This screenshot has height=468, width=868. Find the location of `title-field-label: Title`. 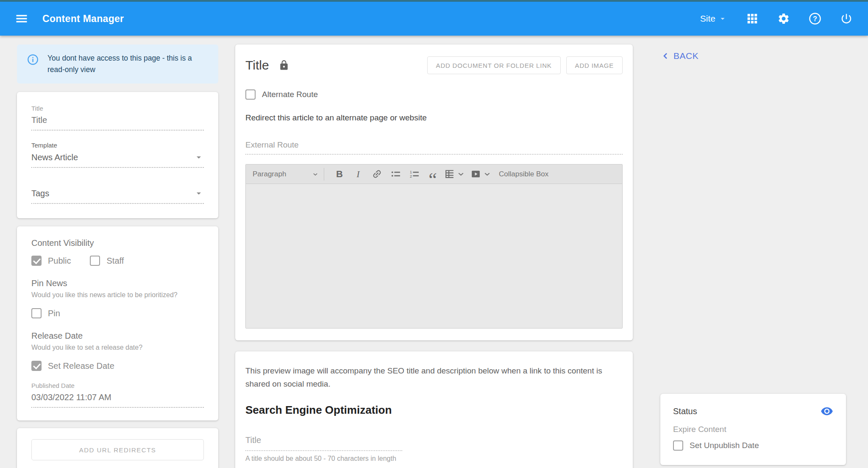

title-field-label: Title is located at coordinates (118, 109).